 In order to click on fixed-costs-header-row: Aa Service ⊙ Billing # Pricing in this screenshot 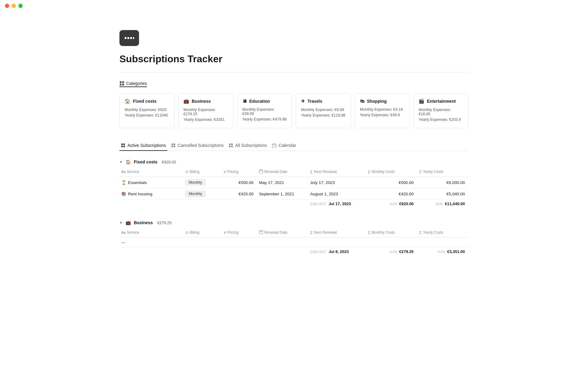, I will do `click(294, 172)`.